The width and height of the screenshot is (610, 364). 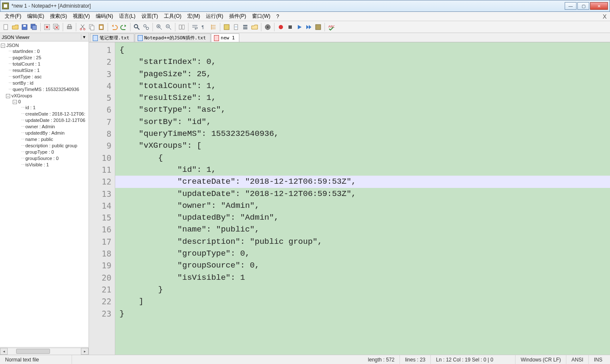 I want to click on json-tree: −JSON ⋯startIndex : 0 ⋯pageSize : 25 ⋯to…, so click(x=44, y=194).